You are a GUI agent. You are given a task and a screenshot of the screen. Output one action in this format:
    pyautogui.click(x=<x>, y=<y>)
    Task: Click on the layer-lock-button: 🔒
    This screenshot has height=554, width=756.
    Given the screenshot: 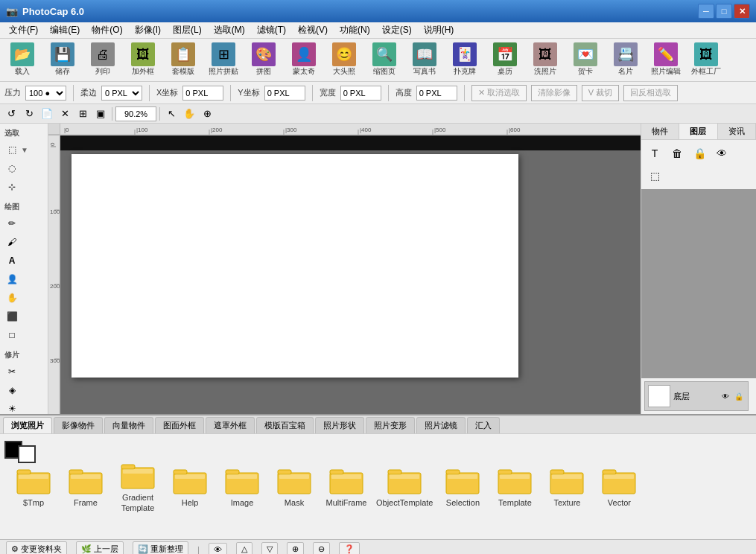 What is the action you would take?
    pyautogui.click(x=739, y=396)
    